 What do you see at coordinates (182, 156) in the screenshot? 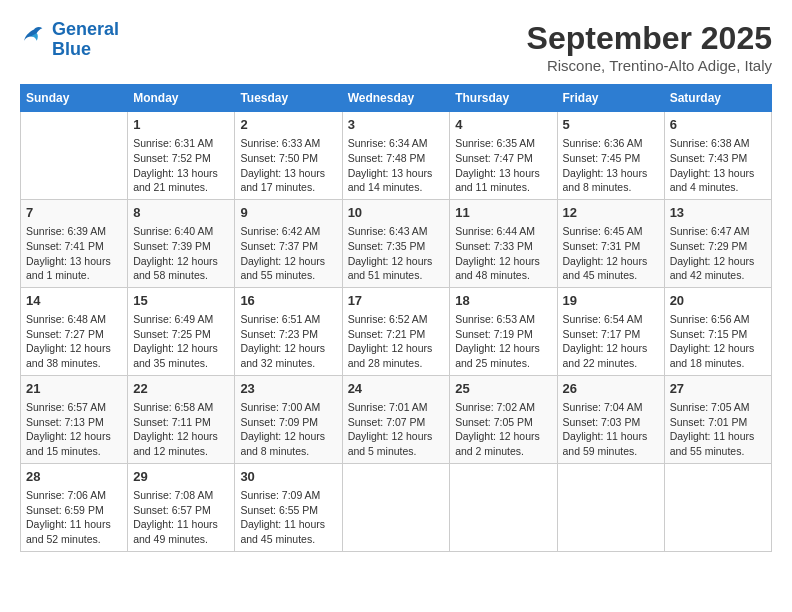
I see `calendar-cell: 1Sunrise: 6:31 AMSunset: 7:52 PMDaylight…` at bounding box center [182, 156].